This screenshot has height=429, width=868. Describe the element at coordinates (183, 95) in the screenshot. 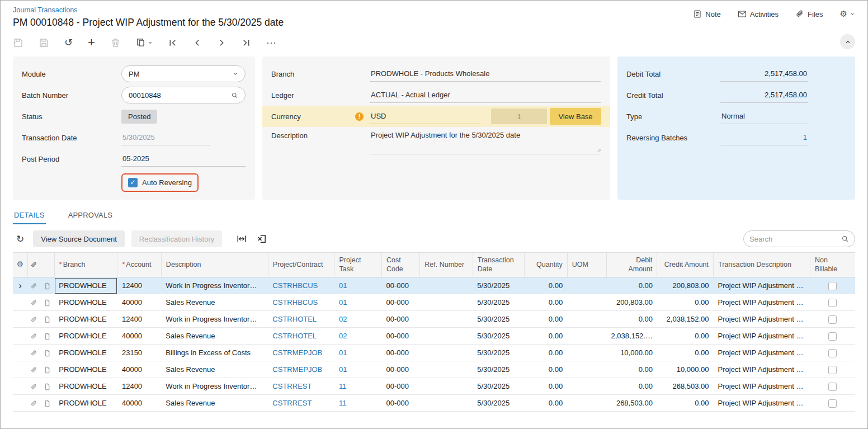

I see `batch-number-input: 00010848` at that location.